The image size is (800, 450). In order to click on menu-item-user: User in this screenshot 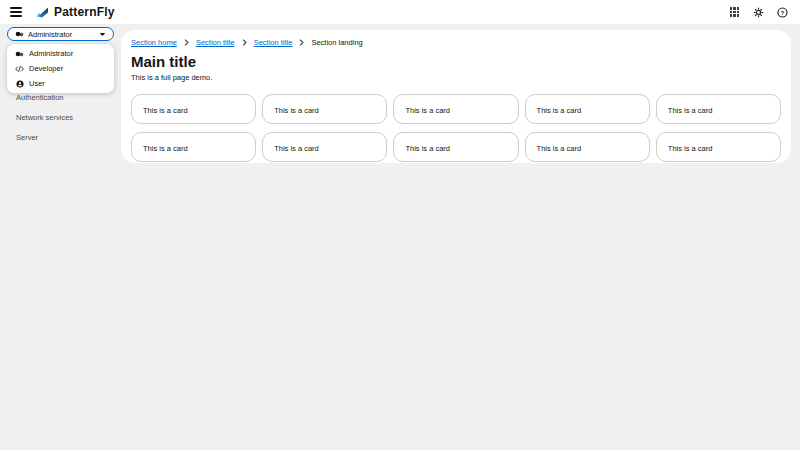, I will do `click(60, 84)`.